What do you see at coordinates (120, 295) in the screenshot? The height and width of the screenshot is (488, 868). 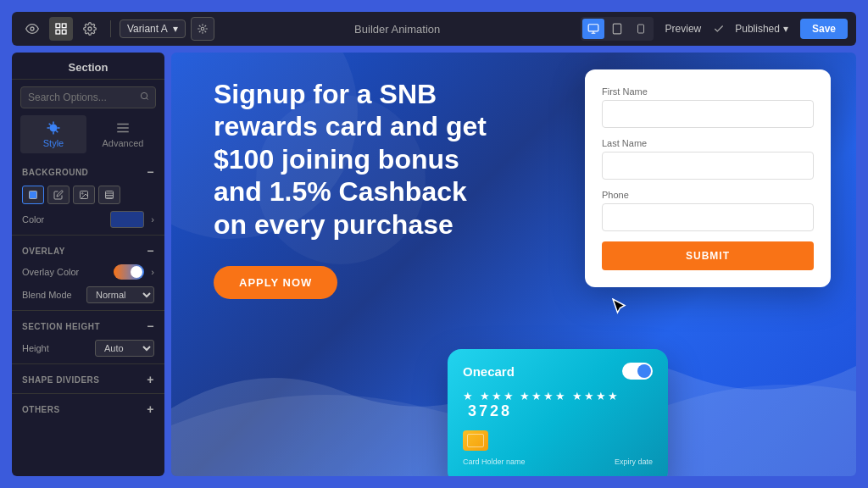 I see `blend-mode-select: Normal` at bounding box center [120, 295].